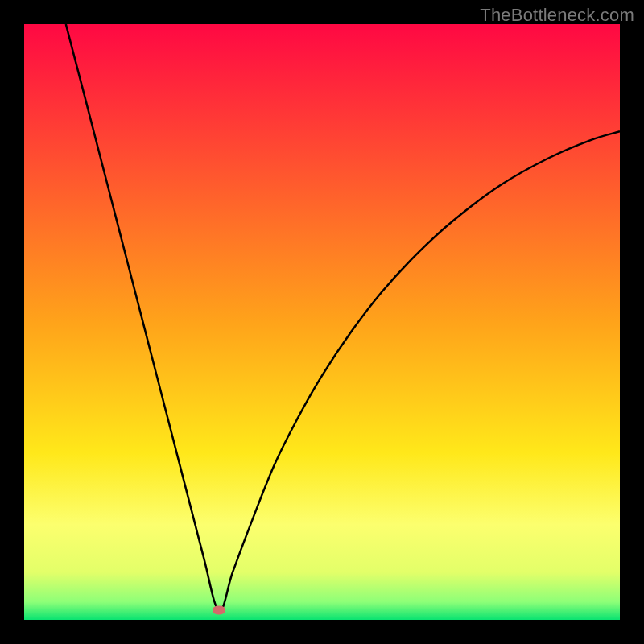 Image resolution: width=644 pixels, height=644 pixels. What do you see at coordinates (557, 15) in the screenshot?
I see `watermark-text: TheBottleneck.com` at bounding box center [557, 15].